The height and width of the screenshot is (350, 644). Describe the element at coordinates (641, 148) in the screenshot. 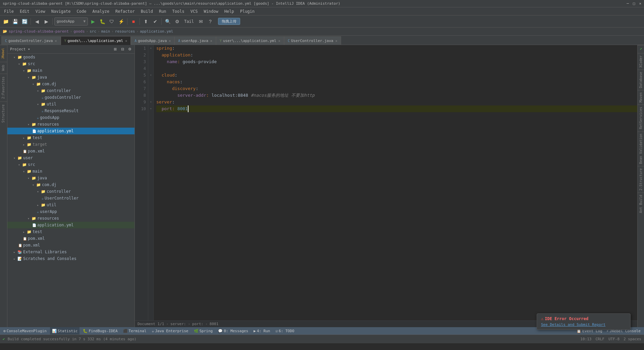

I see `panel-bean-validation: Bean Validation` at that location.